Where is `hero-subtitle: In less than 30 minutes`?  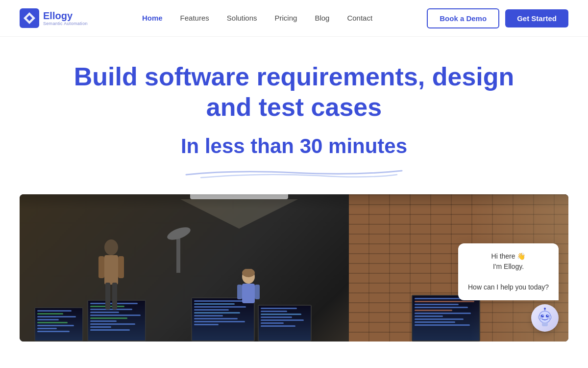
hero-subtitle: In less than 30 minutes is located at coordinates (294, 146).